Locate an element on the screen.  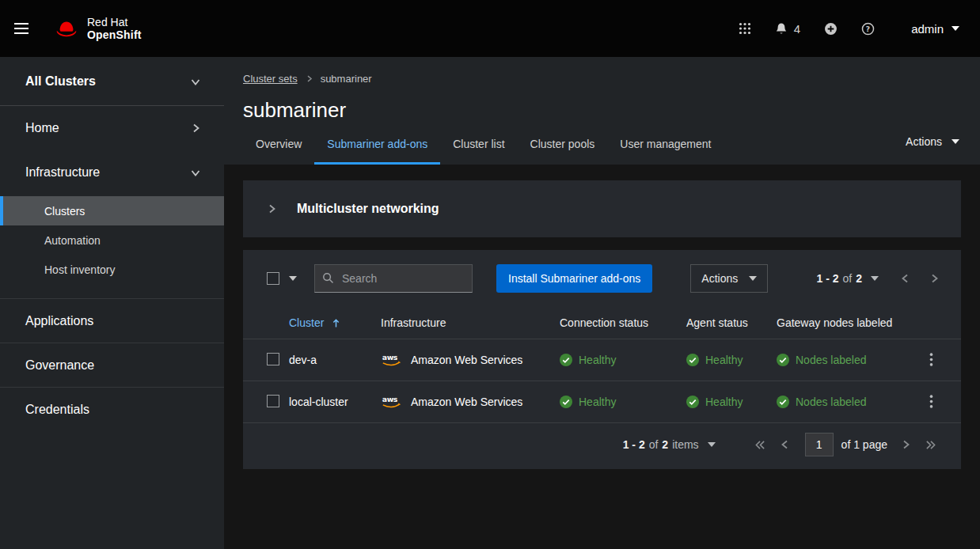
multicluster-networking-card: Multicluster networking is located at coordinates (602, 209).